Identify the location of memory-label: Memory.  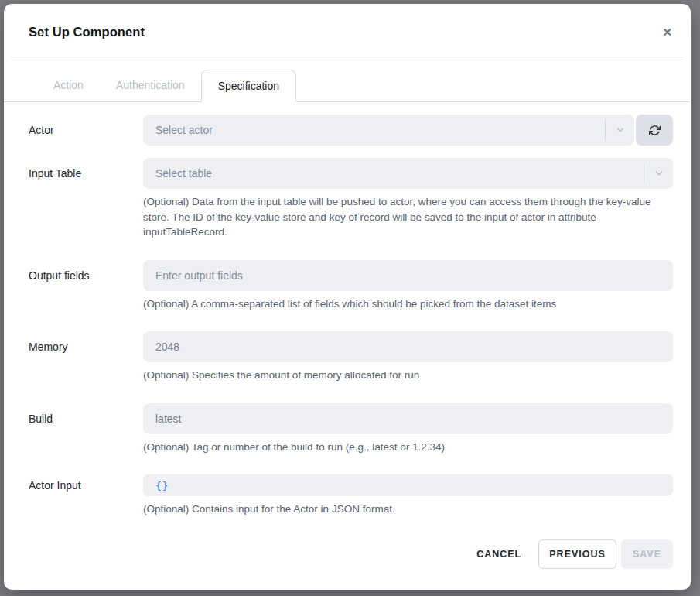
(86, 358).